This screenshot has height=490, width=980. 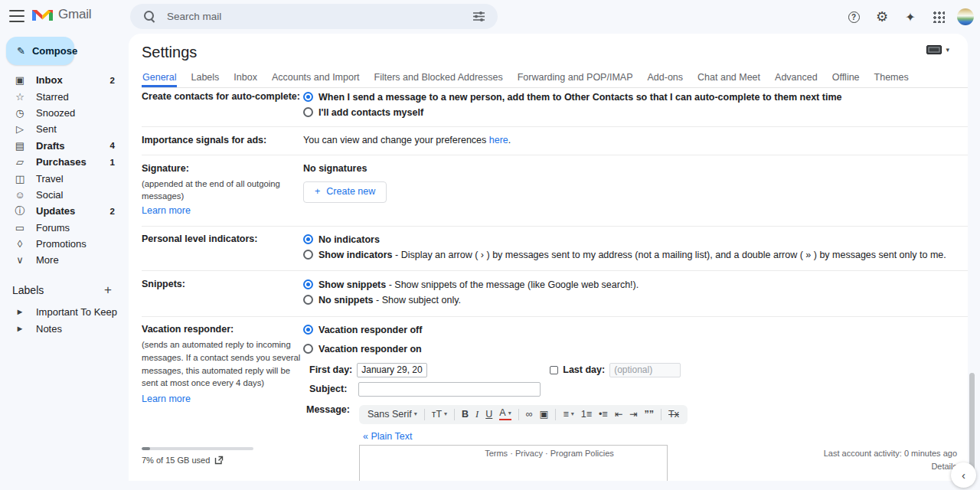 What do you see at coordinates (554, 107) in the screenshot?
I see `row-auto-complete: Create contacts for auto-complete: When …` at bounding box center [554, 107].